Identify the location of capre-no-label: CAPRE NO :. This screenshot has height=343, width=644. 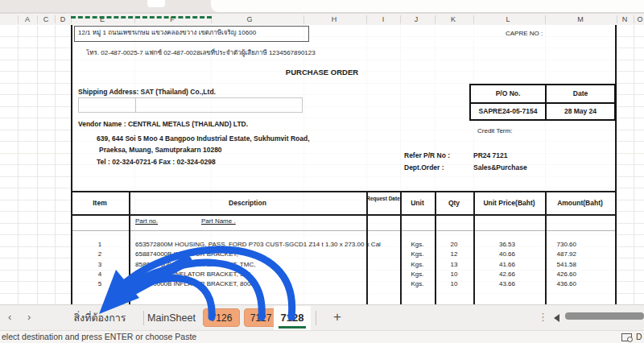
(524, 34).